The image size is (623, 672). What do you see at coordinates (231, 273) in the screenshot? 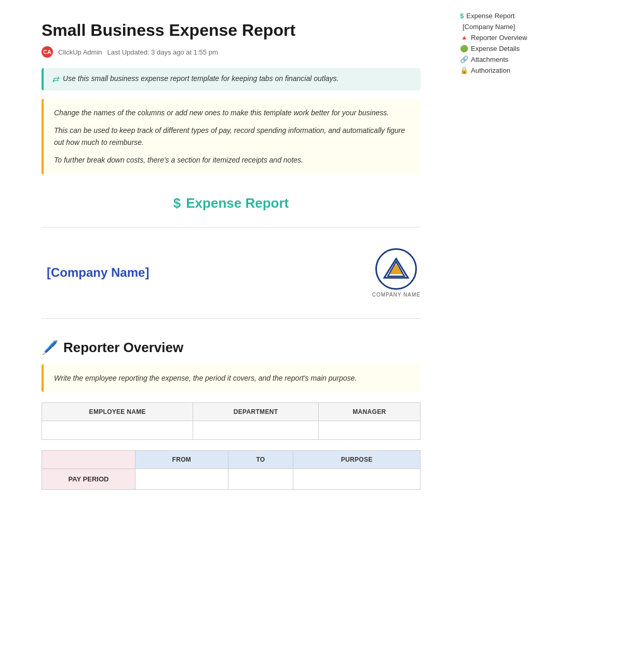
I see `company-section: [Company Name] COMPANY NAME` at bounding box center [231, 273].